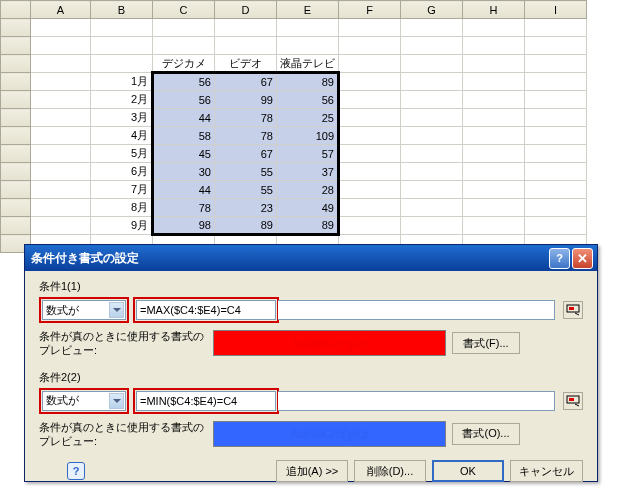 The image size is (621, 500). I want to click on cell: 8月, so click(122, 208).